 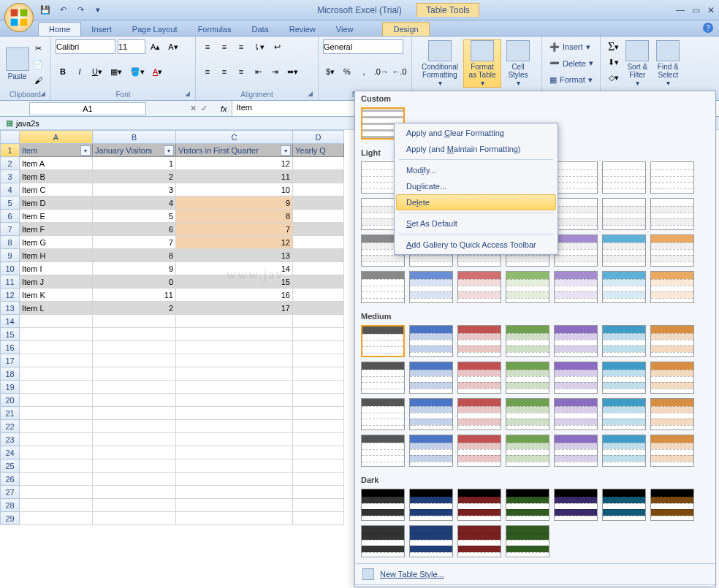 I want to click on filter-dropdown-icon: ▾, so click(x=286, y=150).